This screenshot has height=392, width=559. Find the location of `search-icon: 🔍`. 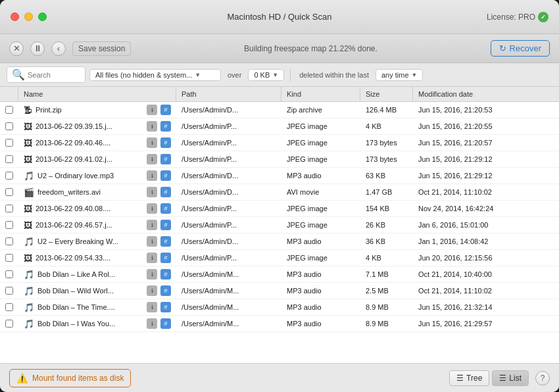

search-icon: 🔍 is located at coordinates (18, 75).